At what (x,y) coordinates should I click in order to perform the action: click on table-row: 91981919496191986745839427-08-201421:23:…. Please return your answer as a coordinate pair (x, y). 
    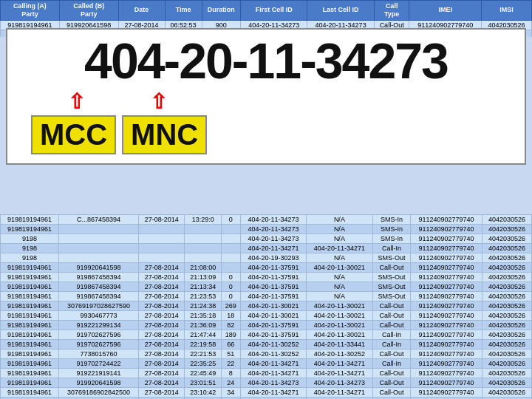
    Looking at the image, I should click on (266, 297).